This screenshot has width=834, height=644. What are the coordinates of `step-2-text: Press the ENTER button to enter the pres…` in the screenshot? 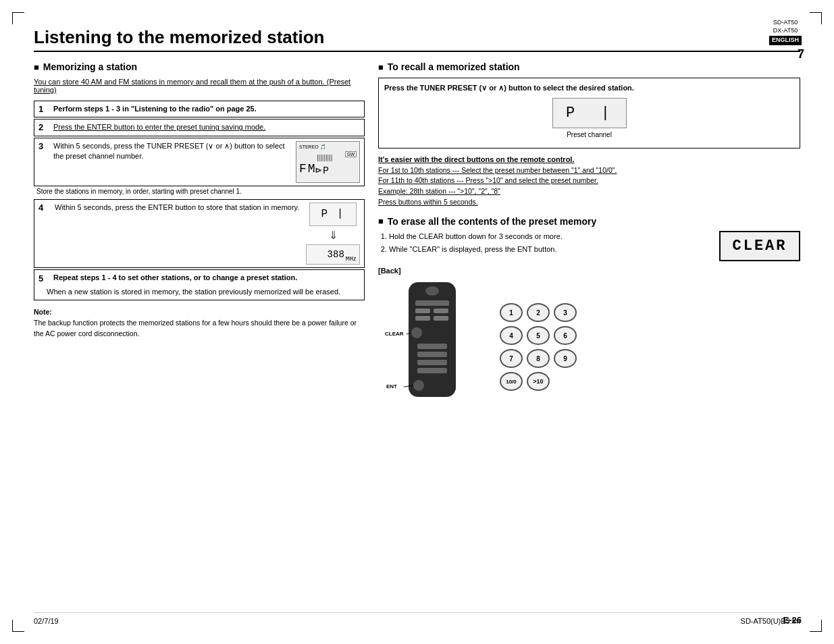 It's located at (207, 127).